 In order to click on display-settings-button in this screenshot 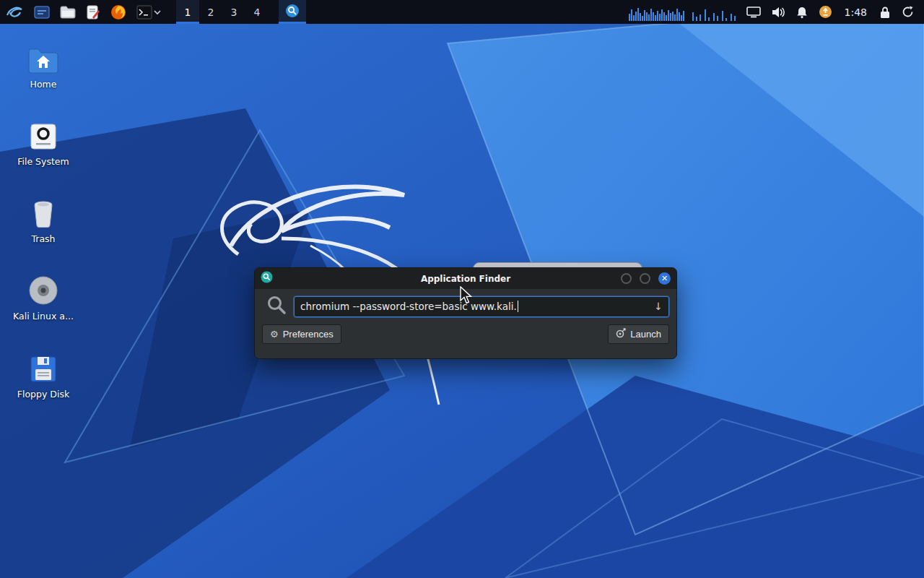, I will do `click(754, 12)`.